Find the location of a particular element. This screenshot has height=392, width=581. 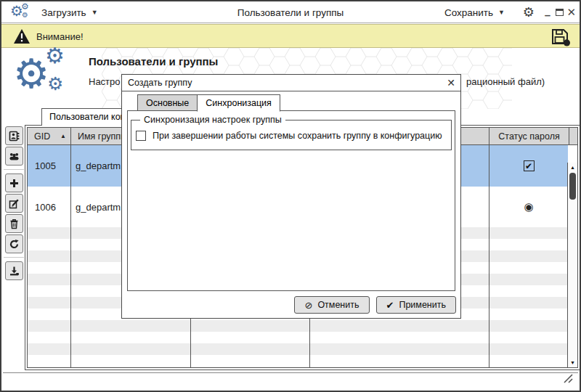

user-groups-button is located at coordinates (15, 156).